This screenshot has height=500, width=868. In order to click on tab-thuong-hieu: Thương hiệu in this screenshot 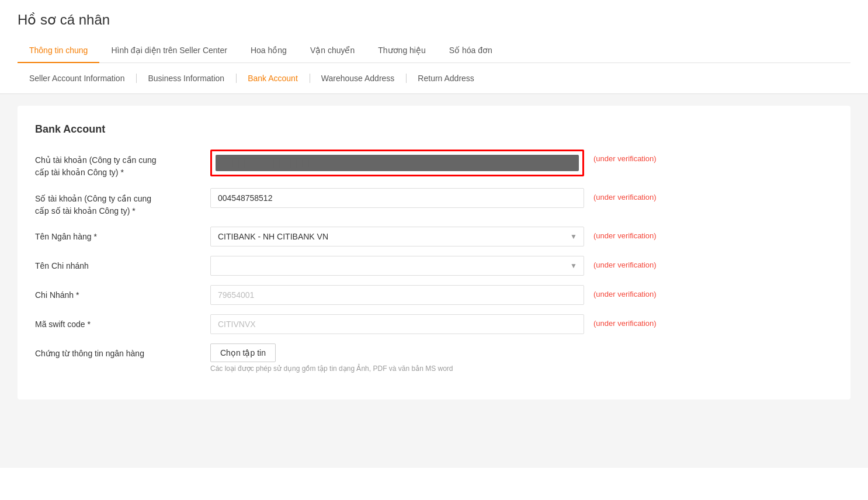, I will do `click(402, 51)`.